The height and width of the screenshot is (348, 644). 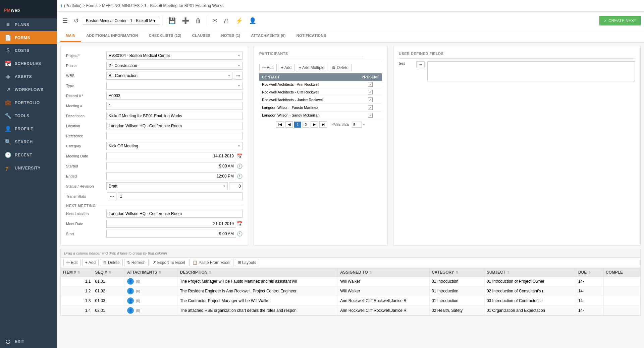 What do you see at coordinates (370, 108) in the screenshot?
I see `participant-present-4: ✓` at bounding box center [370, 108].